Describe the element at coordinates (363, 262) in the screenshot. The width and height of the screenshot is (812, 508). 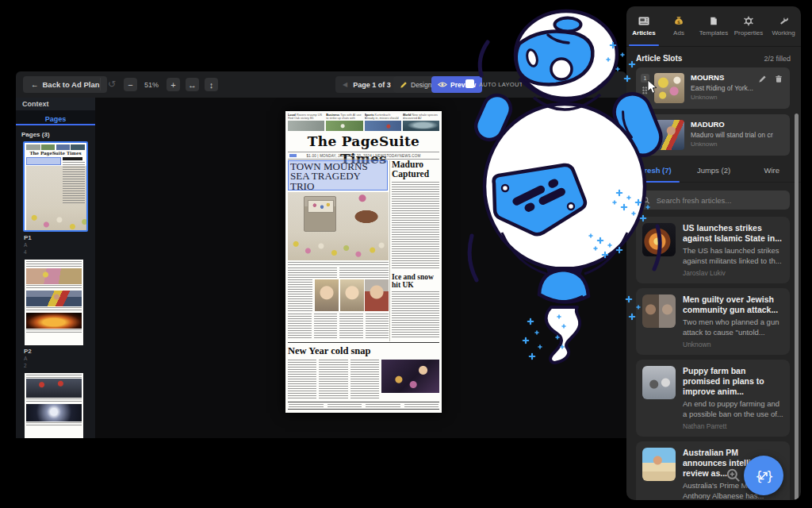
I see `newspaper-page: Local Rovers revamp US Red Oak victory B…` at that location.